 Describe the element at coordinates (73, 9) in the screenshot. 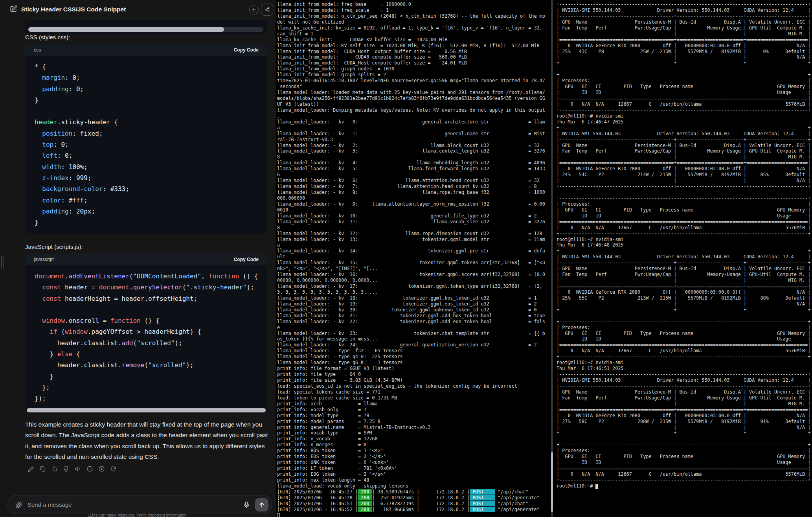

I see `page-title: Sticky Header CSS/JS Code Snippet` at that location.